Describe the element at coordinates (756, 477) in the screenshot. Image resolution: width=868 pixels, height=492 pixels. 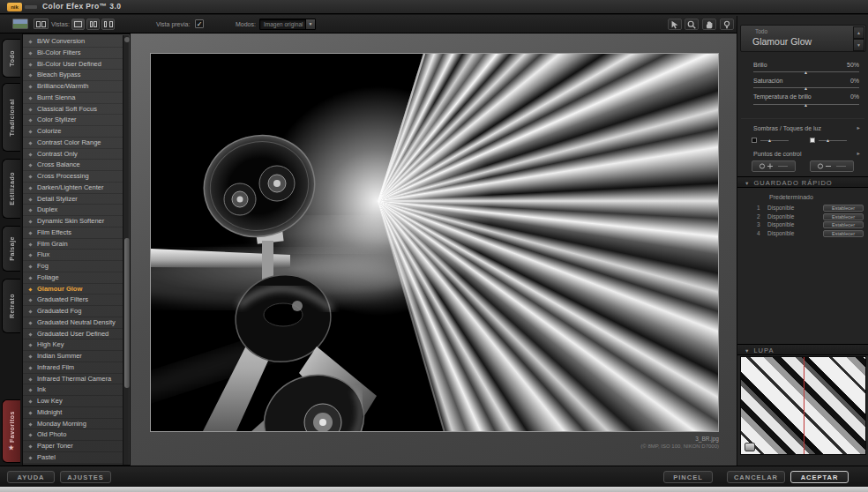
I see `cancel-button: CANCELAR` at that location.